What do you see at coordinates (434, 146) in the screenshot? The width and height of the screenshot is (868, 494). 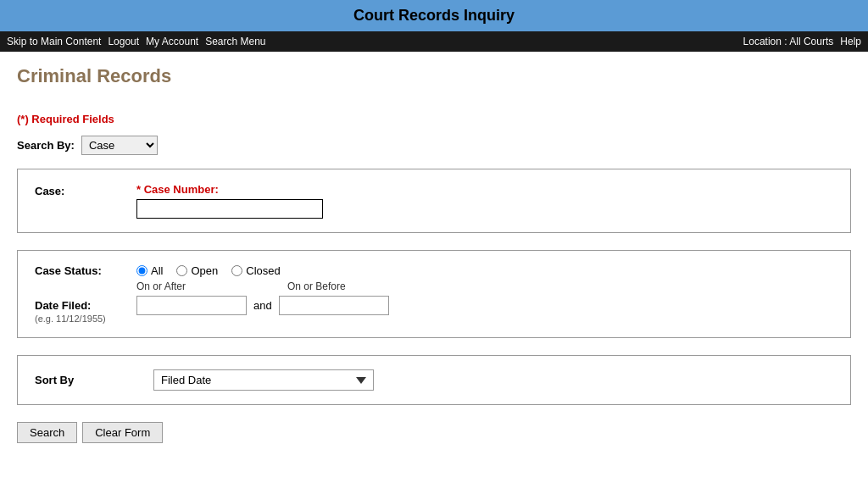 I see `search-by-row: Search By: Case Name Citation Attorney` at bounding box center [434, 146].